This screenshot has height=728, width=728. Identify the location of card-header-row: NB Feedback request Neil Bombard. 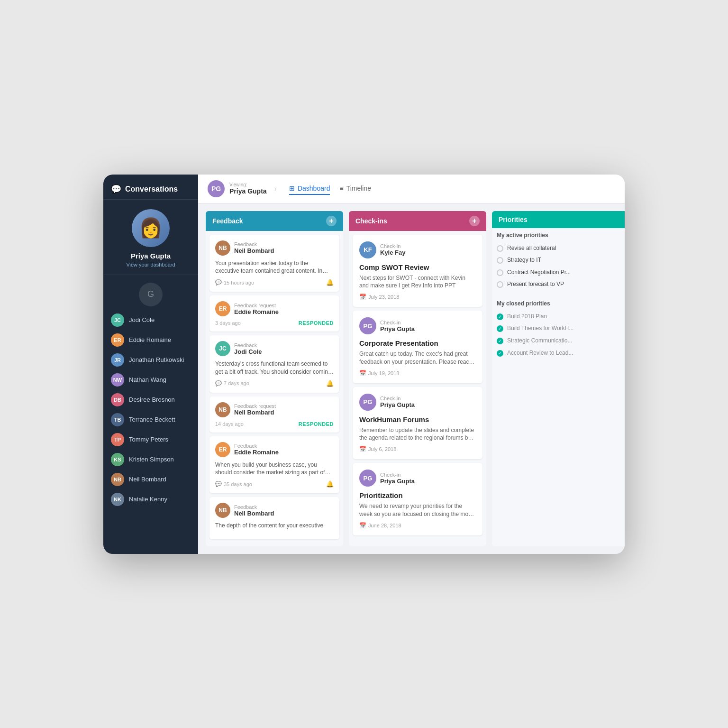
(274, 410).